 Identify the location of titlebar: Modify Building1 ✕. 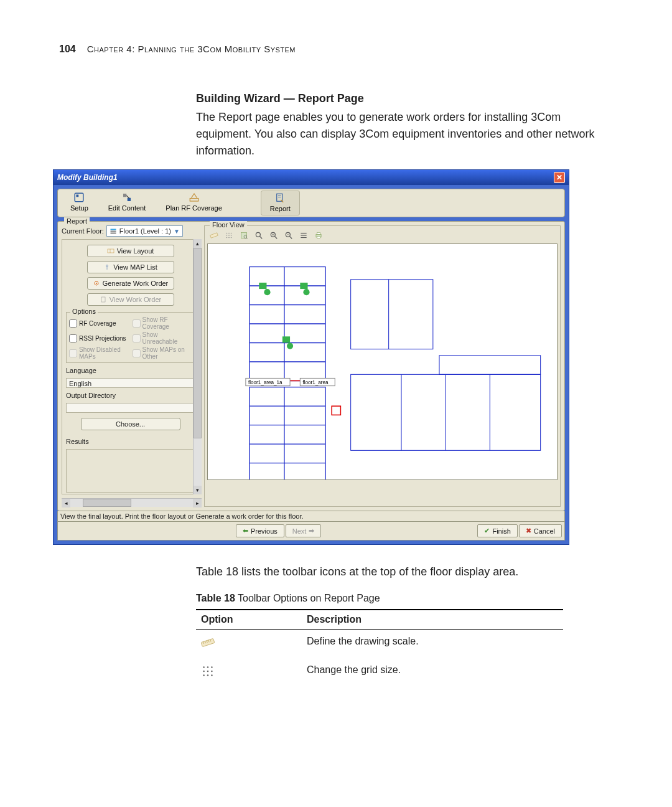
(311, 177).